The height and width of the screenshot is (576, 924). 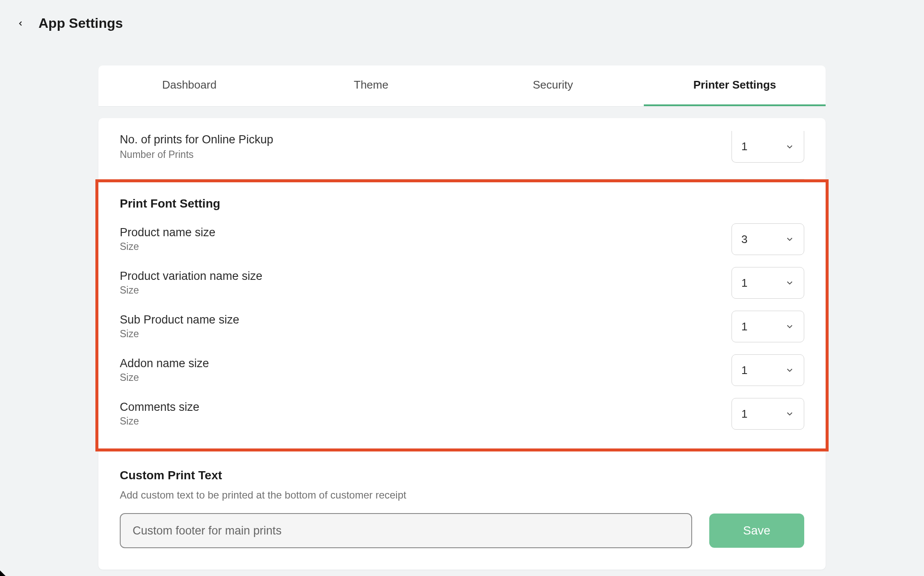 I want to click on save-button: Save, so click(x=757, y=531).